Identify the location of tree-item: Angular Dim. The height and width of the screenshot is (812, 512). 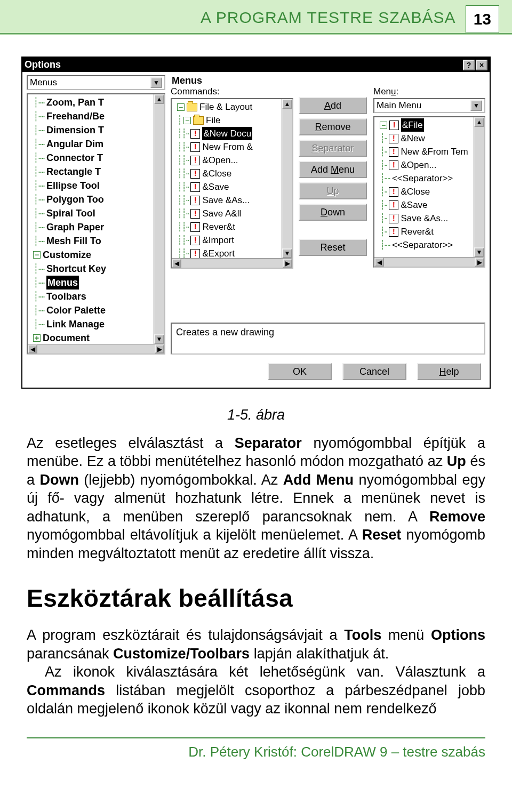
(75, 144).